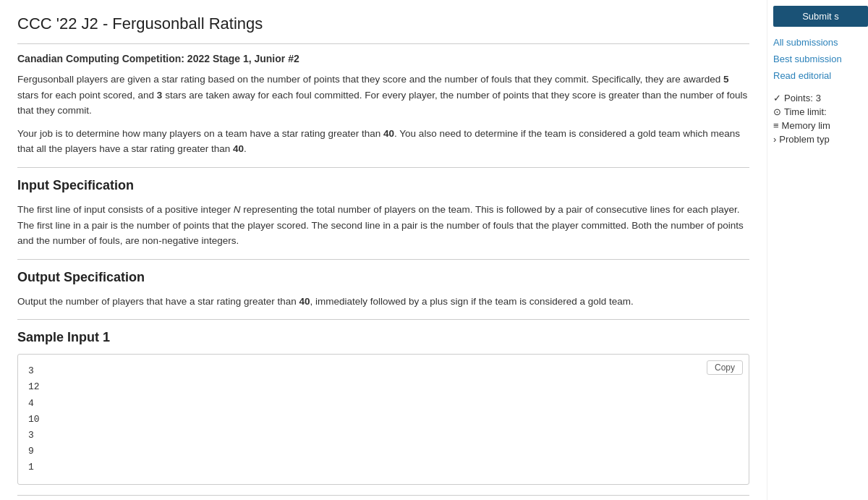 Image resolution: width=868 pixels, height=500 pixels. What do you see at coordinates (383, 278) in the screenshot?
I see `output-heading: Output Specification` at bounding box center [383, 278].